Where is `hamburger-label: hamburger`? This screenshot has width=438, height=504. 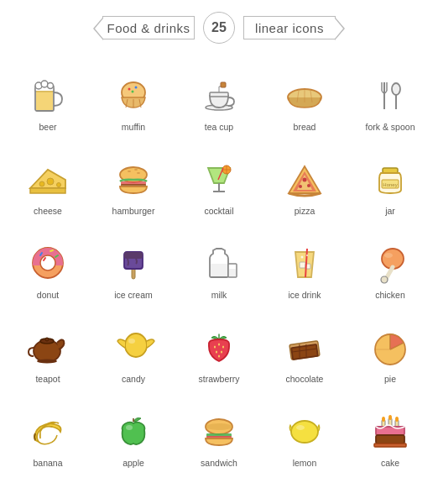 hamburger-label: hamburger is located at coordinates (134, 212).